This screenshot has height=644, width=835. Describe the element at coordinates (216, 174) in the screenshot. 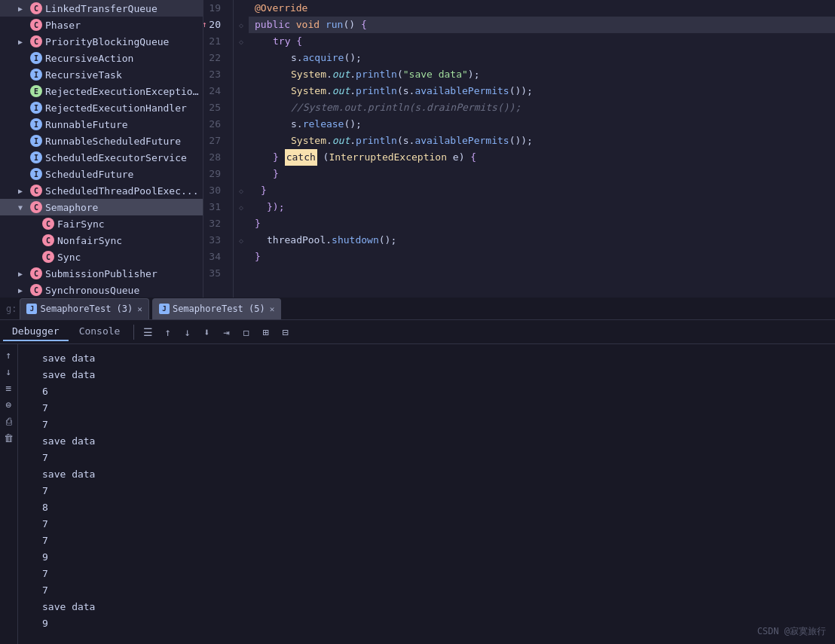

I see `line-num-29: 29` at that location.